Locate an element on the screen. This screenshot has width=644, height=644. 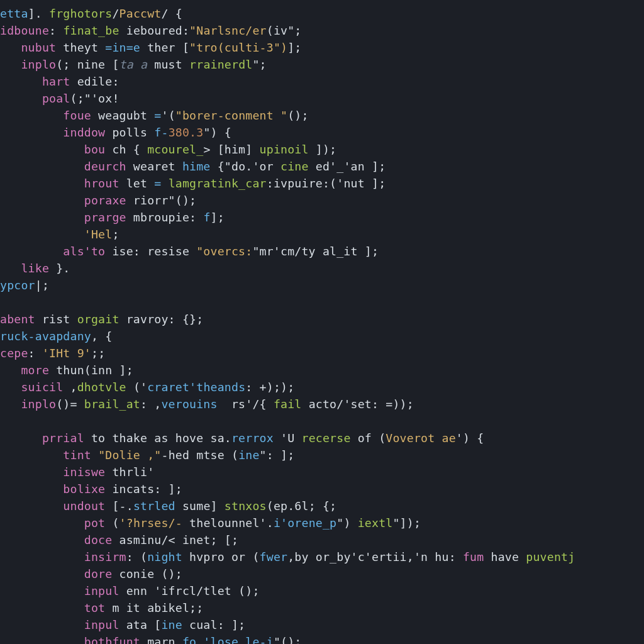
code-line: ruck-avapdany, { is located at coordinates (56, 336).